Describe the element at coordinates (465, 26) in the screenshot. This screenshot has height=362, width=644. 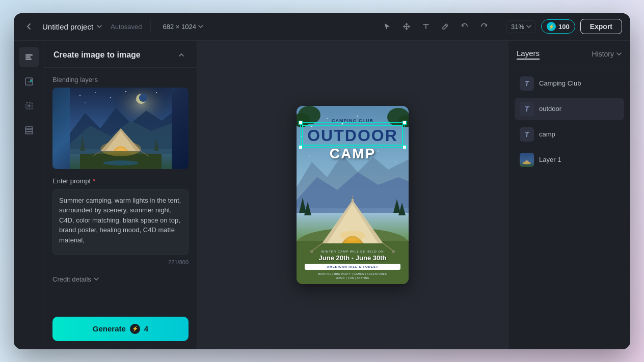
I see `undo-icon` at that location.